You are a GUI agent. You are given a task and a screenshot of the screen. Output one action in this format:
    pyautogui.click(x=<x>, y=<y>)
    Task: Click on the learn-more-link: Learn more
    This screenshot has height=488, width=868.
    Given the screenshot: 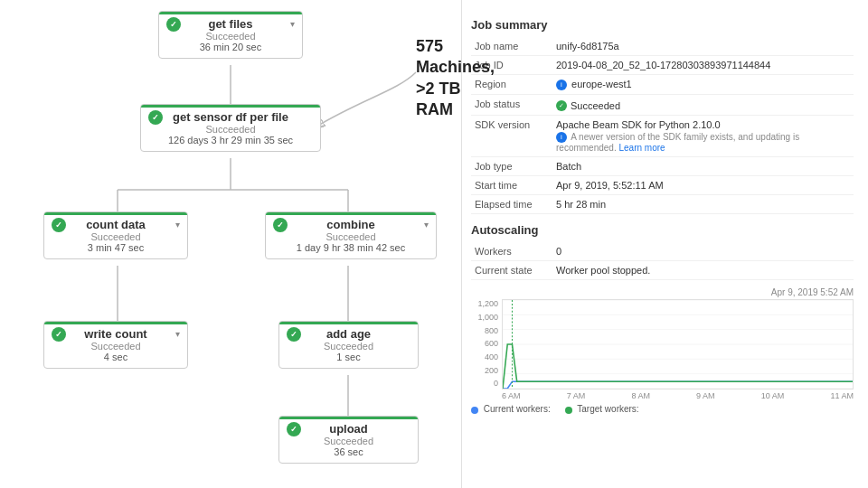 What is the action you would take?
    pyautogui.click(x=642, y=148)
    